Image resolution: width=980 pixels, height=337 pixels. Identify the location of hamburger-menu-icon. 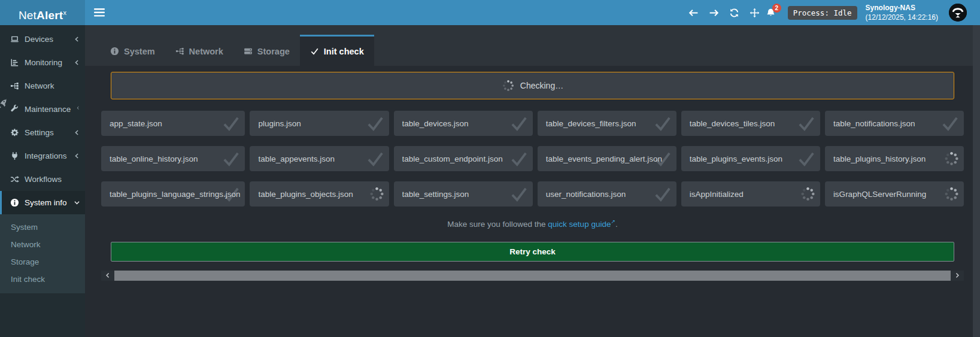
(99, 13).